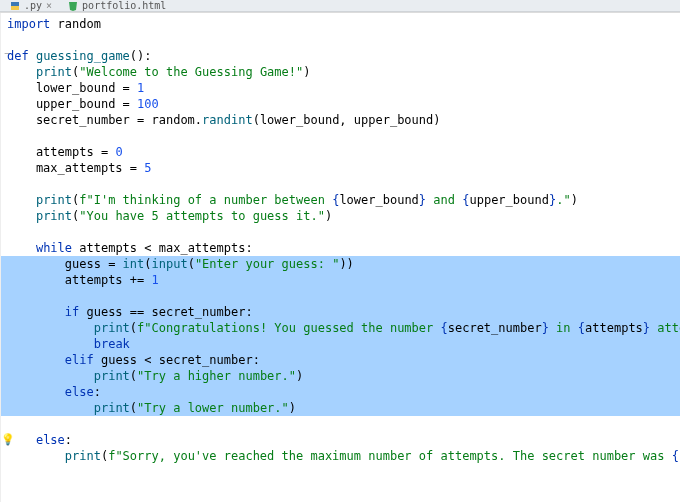 The image size is (680, 502). Describe the element at coordinates (340, 280) in the screenshot. I see `code-line: attempts += 1` at that location.